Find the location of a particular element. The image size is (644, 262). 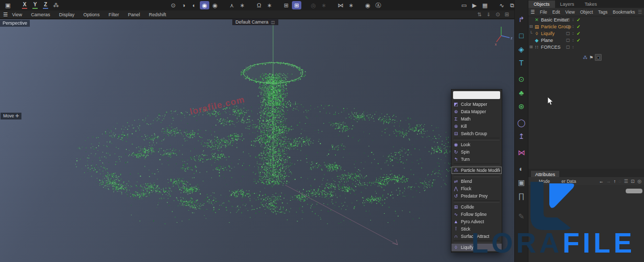

tree-row-particle-group: ⊟ ▤ Particle Group ▢ : ✓ is located at coordinates (586, 26).